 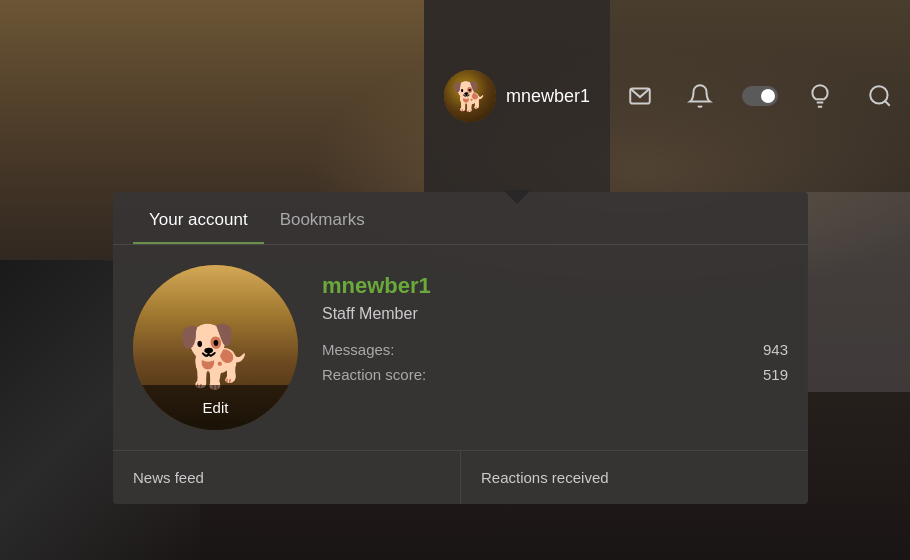 What do you see at coordinates (634, 478) in the screenshot?
I see `reactions-received-link: Reactions received` at bounding box center [634, 478].